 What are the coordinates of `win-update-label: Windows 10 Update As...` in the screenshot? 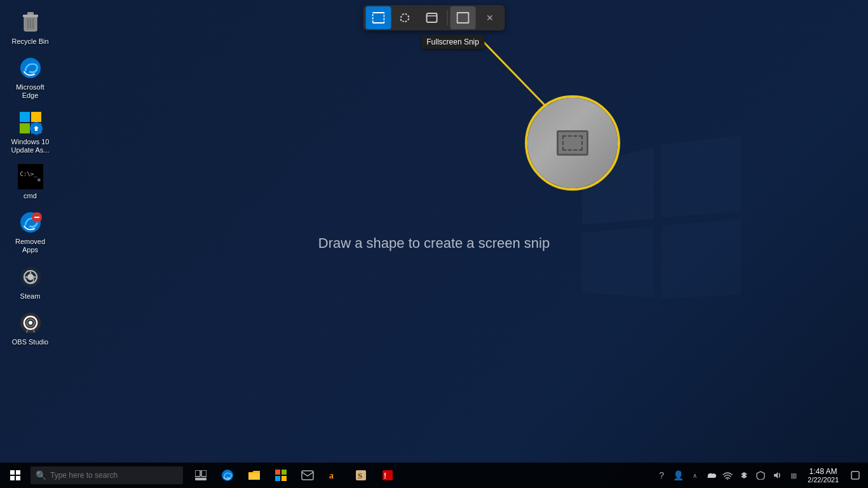 It's located at (31, 146).